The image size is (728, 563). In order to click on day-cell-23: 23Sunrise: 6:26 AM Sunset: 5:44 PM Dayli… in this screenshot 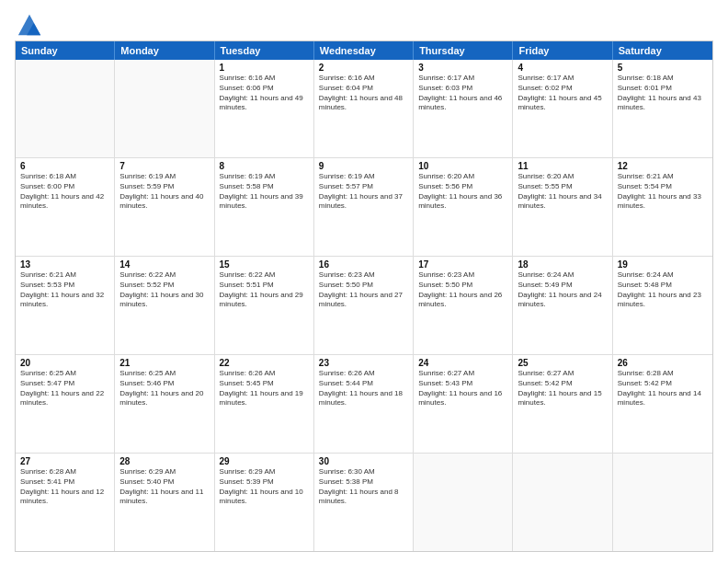, I will do `click(364, 404)`.